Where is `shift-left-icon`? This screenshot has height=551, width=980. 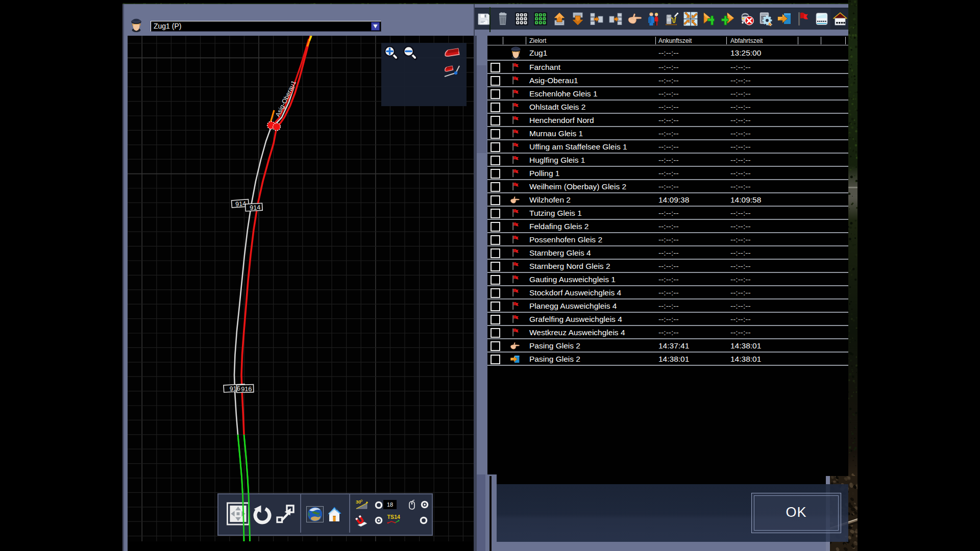 shift-left-icon is located at coordinates (616, 19).